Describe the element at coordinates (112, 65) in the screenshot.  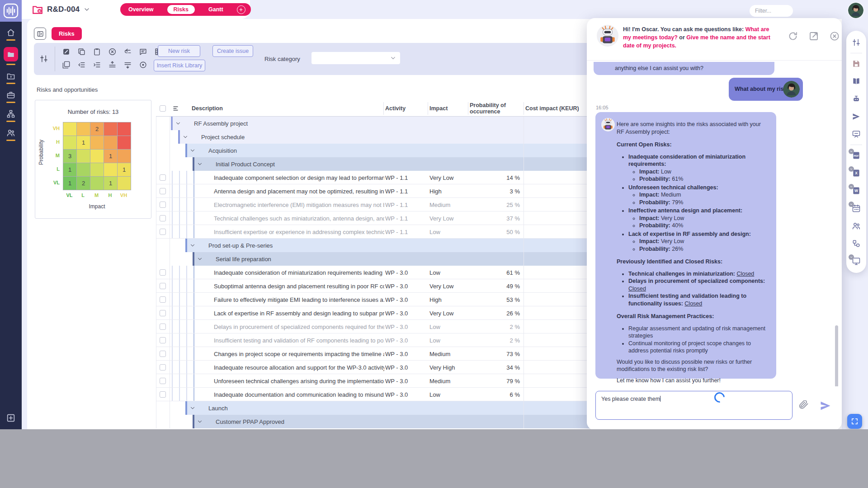
I see `insert-above-button` at that location.